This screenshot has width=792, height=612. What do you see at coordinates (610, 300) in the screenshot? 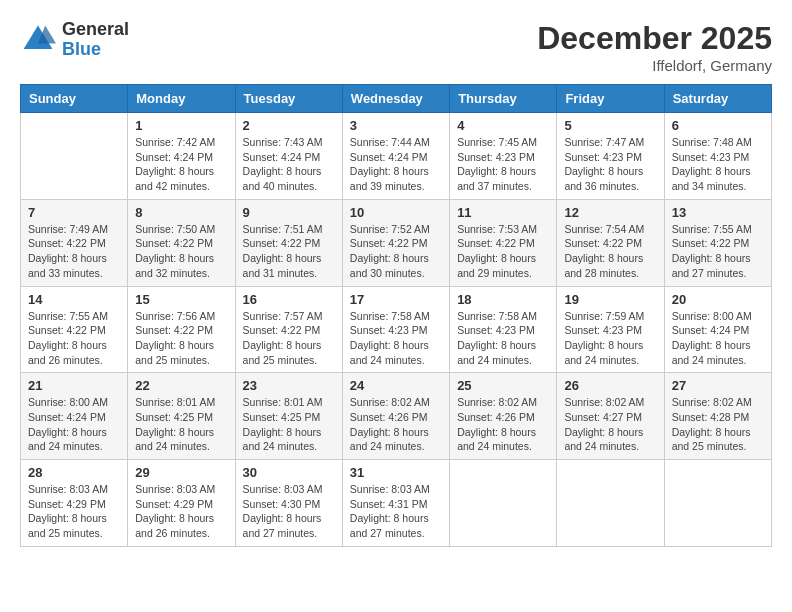
I see `day-number: 19` at bounding box center [610, 300].